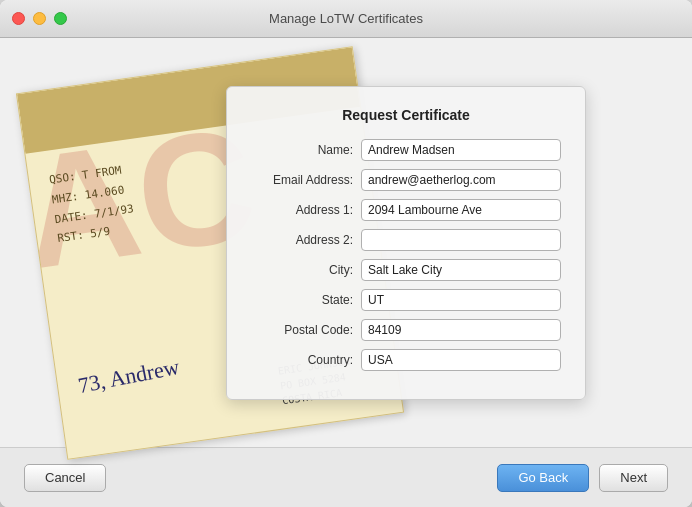  I want to click on label-city: City:, so click(306, 270).